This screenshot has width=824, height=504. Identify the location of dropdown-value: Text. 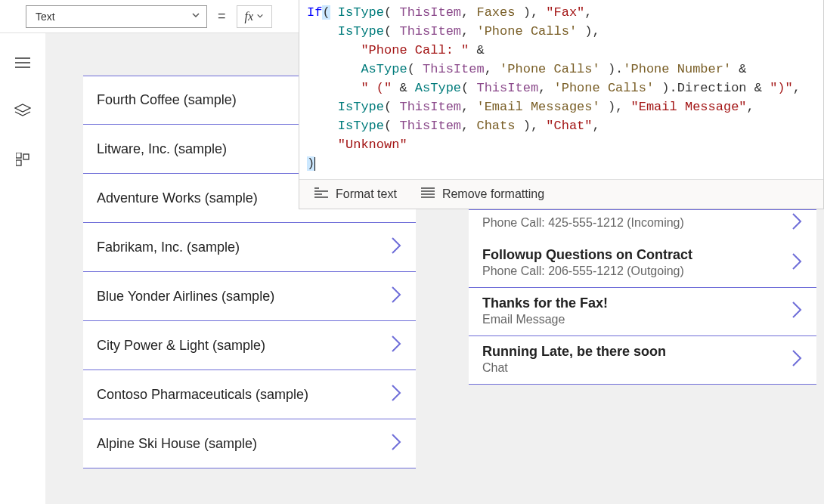
(45, 17).